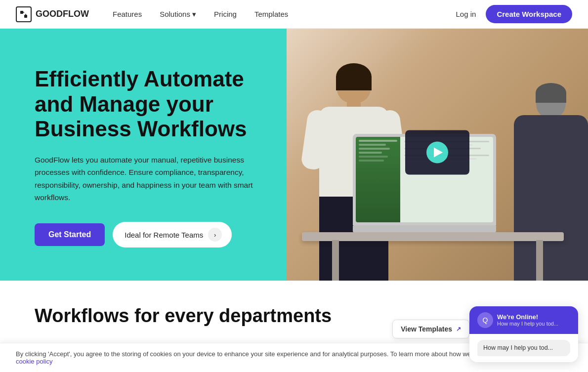  Describe the element at coordinates (172, 235) in the screenshot. I see `remote-teams-button: Ideal for Remote Teams ›` at that location.